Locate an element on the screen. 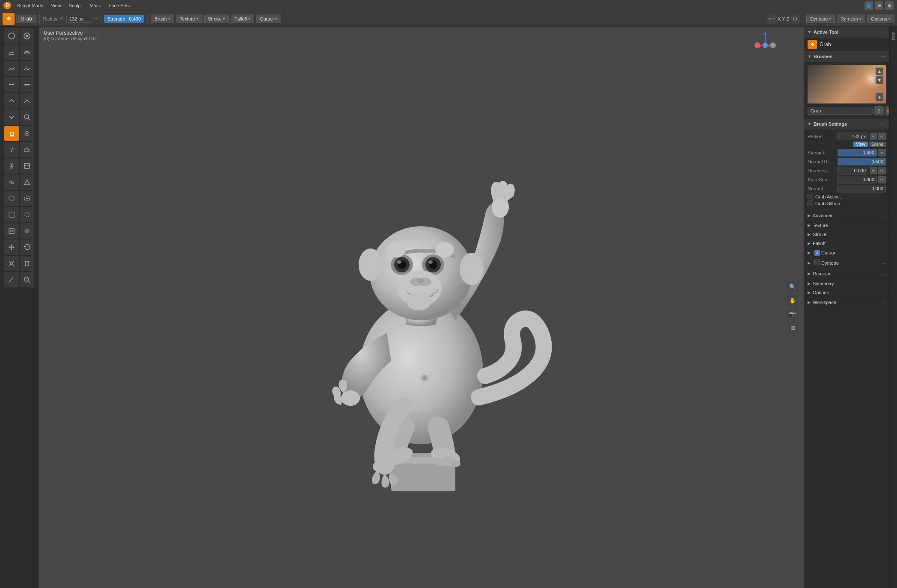  layout-btn: ⊞ is located at coordinates (879, 6).